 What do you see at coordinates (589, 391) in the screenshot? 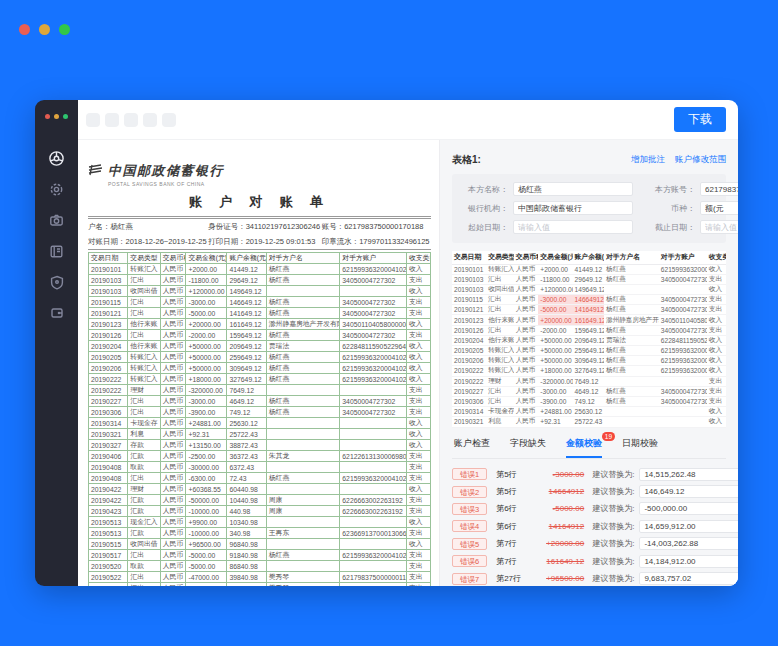
I see `table-row: 20190227汇出人民币-3000.004649.12杨红燕340500047…` at bounding box center [589, 391].